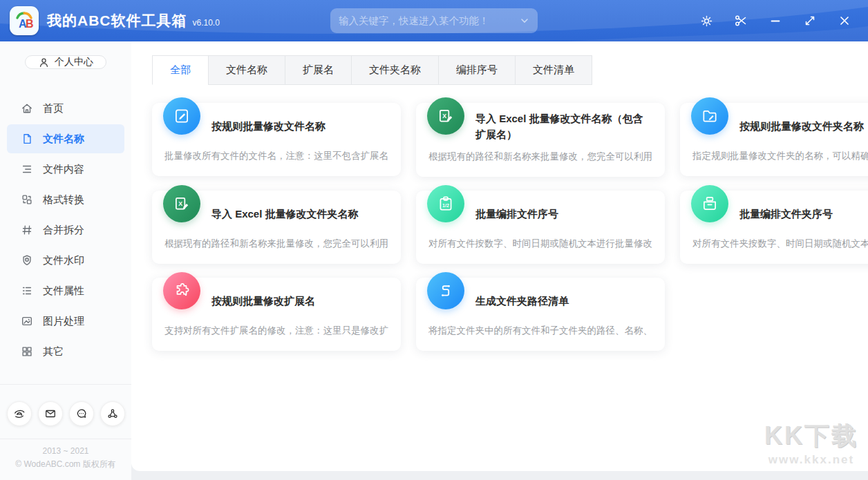 The width and height of the screenshot is (868, 480). Describe the element at coordinates (500, 70) in the screenshot. I see `category-tabs: 全部 文件名称 扩展名 文件夹名称 编排序号 文件清单` at that location.